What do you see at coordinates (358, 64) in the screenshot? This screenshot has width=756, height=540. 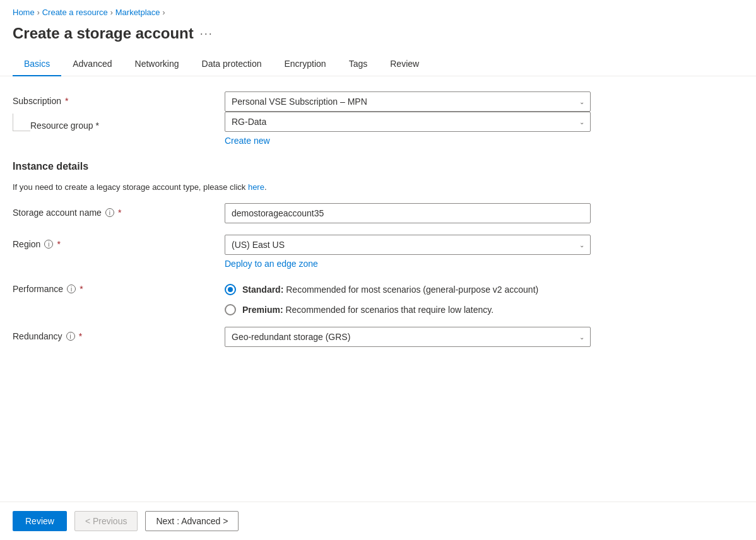 I see `tab-tags: Tags` at bounding box center [358, 64].